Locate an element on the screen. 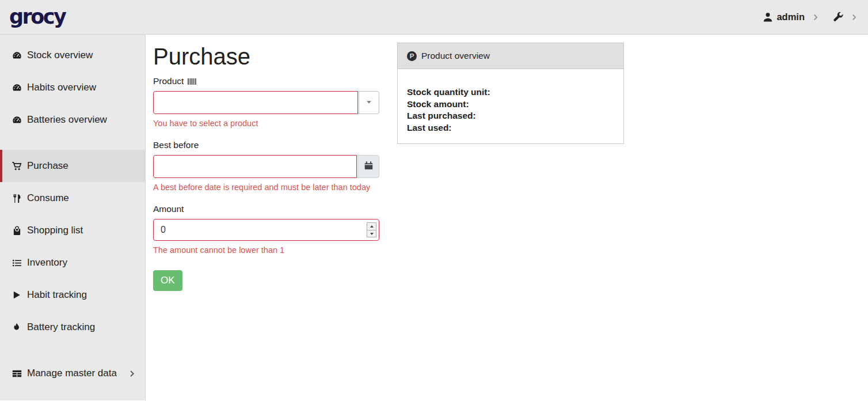  barcode-icon is located at coordinates (192, 82).